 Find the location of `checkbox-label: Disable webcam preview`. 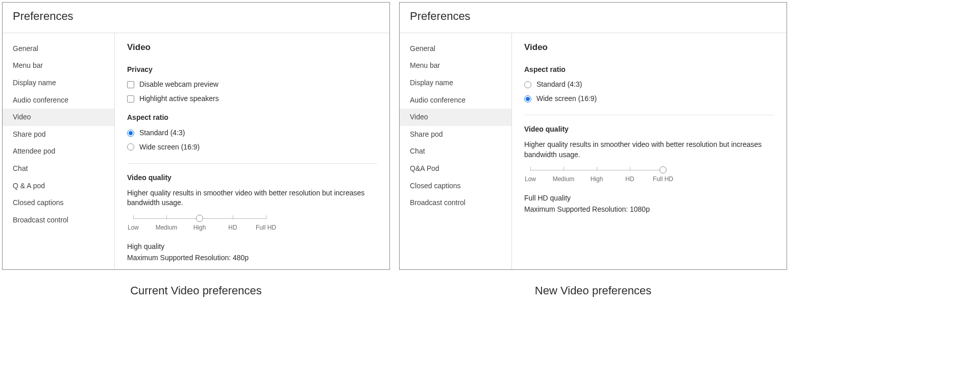

checkbox-label: Disable webcam preview is located at coordinates (179, 85).